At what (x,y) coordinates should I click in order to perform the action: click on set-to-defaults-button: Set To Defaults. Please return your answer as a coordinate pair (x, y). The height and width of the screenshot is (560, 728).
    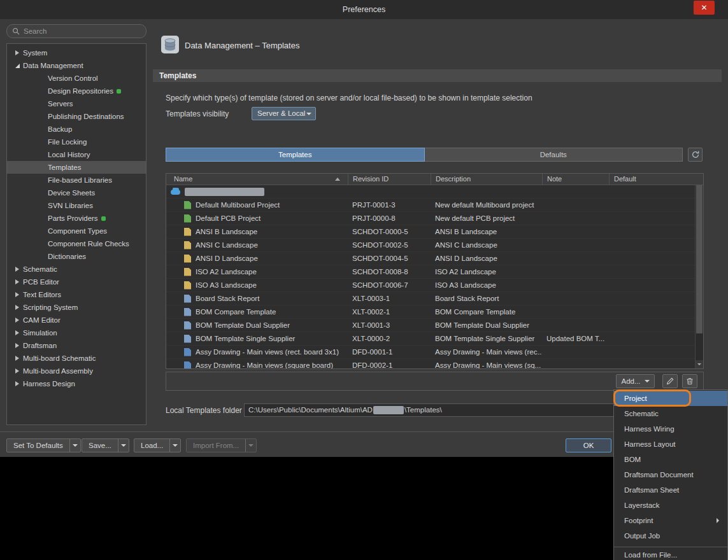
    Looking at the image, I should click on (43, 445).